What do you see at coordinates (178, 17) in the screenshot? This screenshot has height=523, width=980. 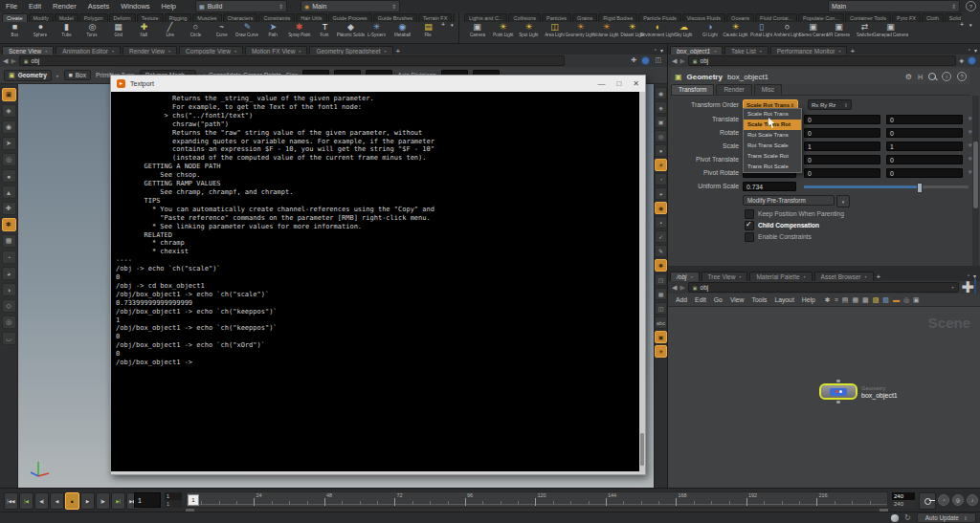 I see `shelf-tab: Rigging` at bounding box center [178, 17].